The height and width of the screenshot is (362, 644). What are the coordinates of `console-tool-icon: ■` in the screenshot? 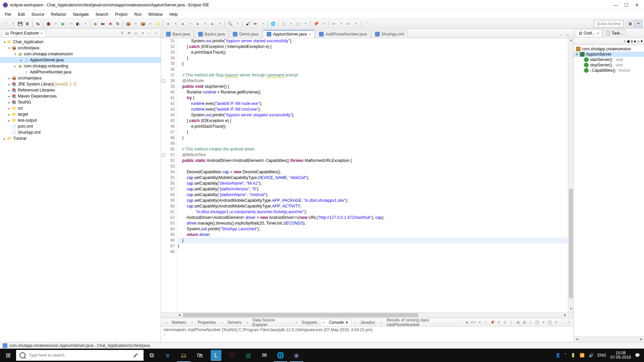 It's located at (467, 322).